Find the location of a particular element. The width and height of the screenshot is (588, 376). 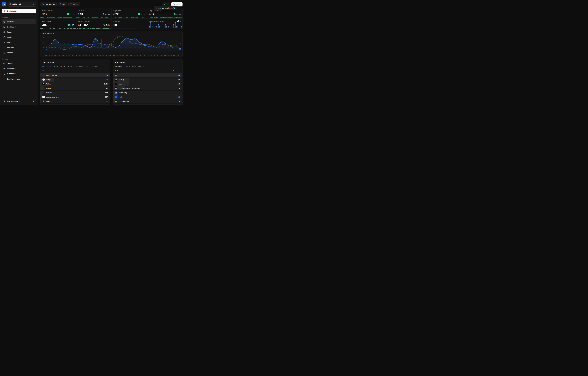

svg-text: 200 is located at coordinates (44, 48).